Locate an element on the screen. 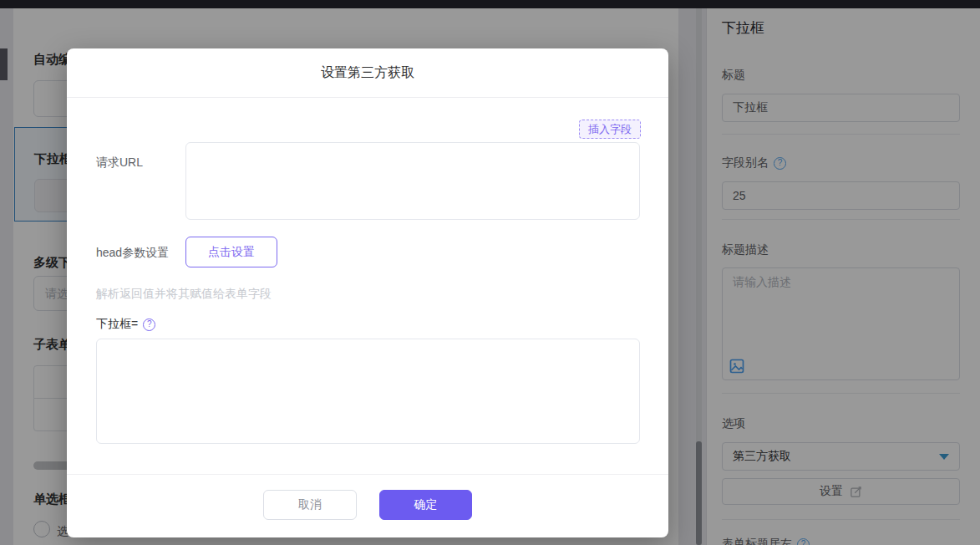  assign-field-row: 下拉框= ? is located at coordinates (125, 324).